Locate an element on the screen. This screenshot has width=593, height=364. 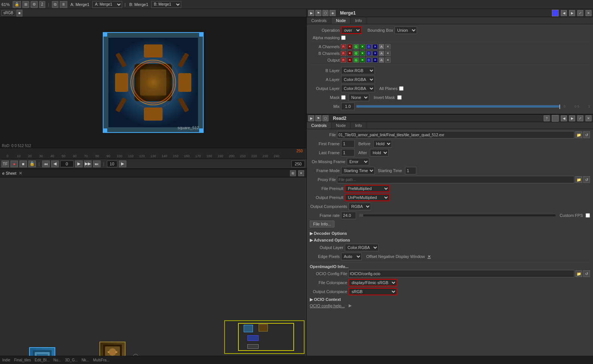
frame-mode-select: Starting Time is located at coordinates (358, 171).